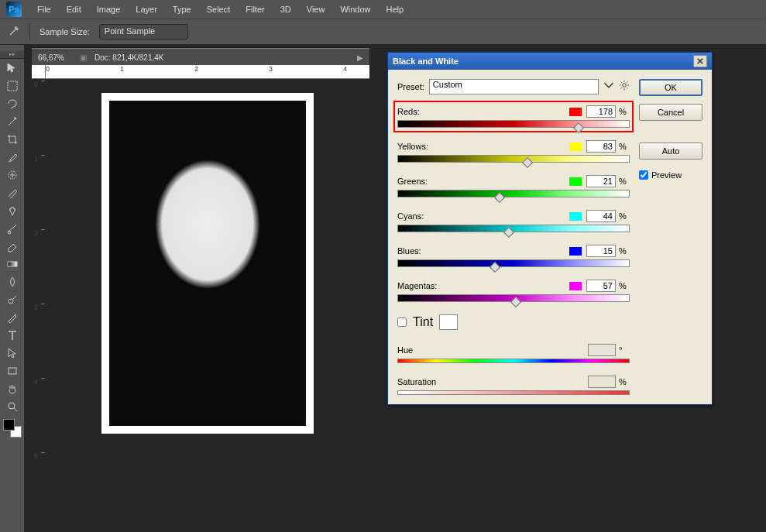  What do you see at coordinates (644, 175) in the screenshot?
I see `preview-checkbox` at bounding box center [644, 175].